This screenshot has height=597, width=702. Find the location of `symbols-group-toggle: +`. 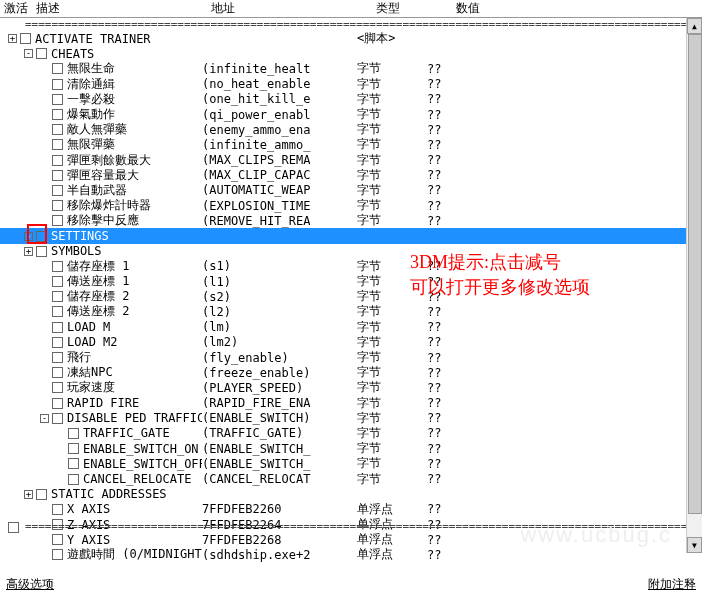

symbols-group-toggle: + is located at coordinates (28, 252).